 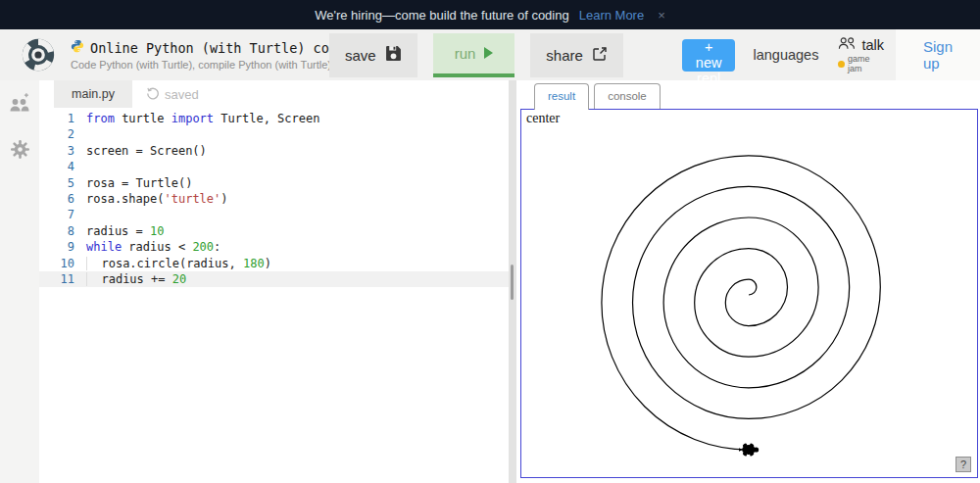 What do you see at coordinates (57, 247) in the screenshot?
I see `line-number: 9` at bounding box center [57, 247].